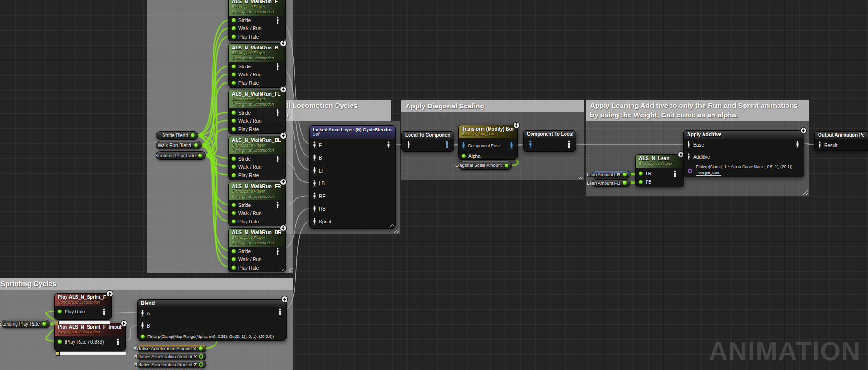  I want to click on node-als-n-walkrun-fl: ALS_N_WalkRun_FL Blendspace Player Sync …, so click(257, 112).